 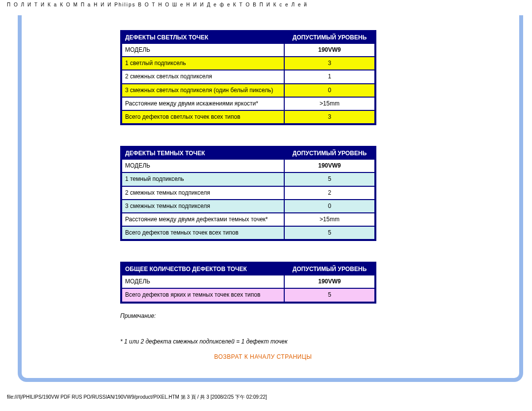 I want to click on cell-left: Всего дефектов ярких и темных точек всех…, so click(x=203, y=295).